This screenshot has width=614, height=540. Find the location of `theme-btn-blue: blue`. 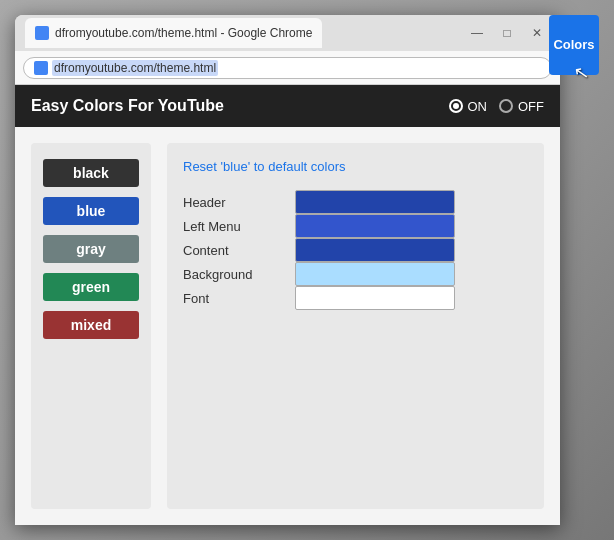

theme-btn-blue: blue is located at coordinates (91, 211).